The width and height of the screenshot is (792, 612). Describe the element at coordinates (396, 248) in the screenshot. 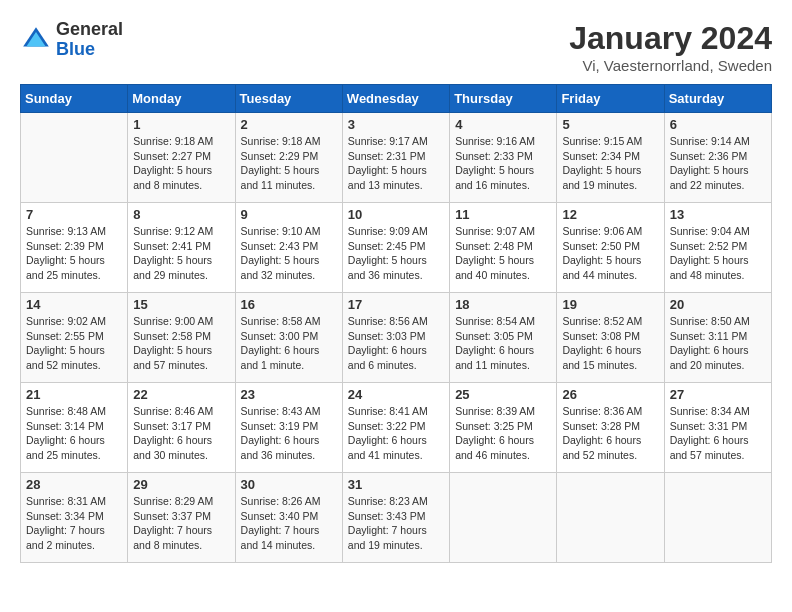

I see `calendar-cell: 10Sunrise: 9:09 AM Sunset: 2:45 PM Dayli…` at that location.